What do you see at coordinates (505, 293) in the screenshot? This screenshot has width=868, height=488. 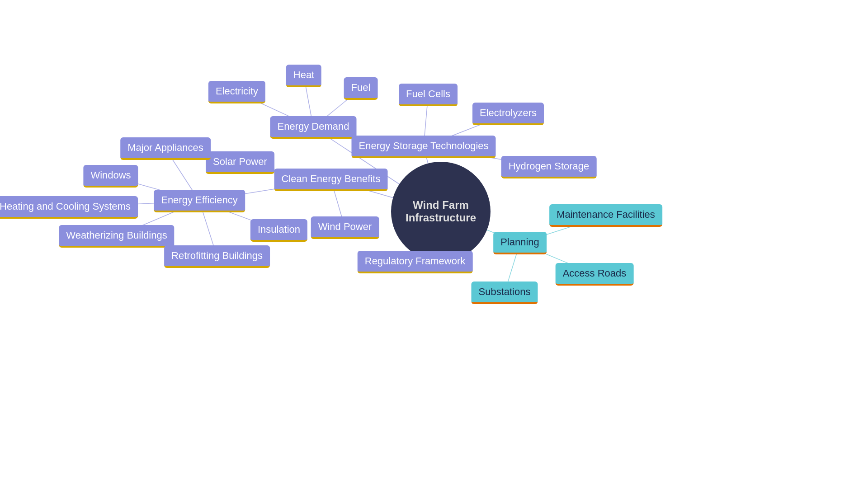 I see `node-substations: Substations` at bounding box center [505, 293].